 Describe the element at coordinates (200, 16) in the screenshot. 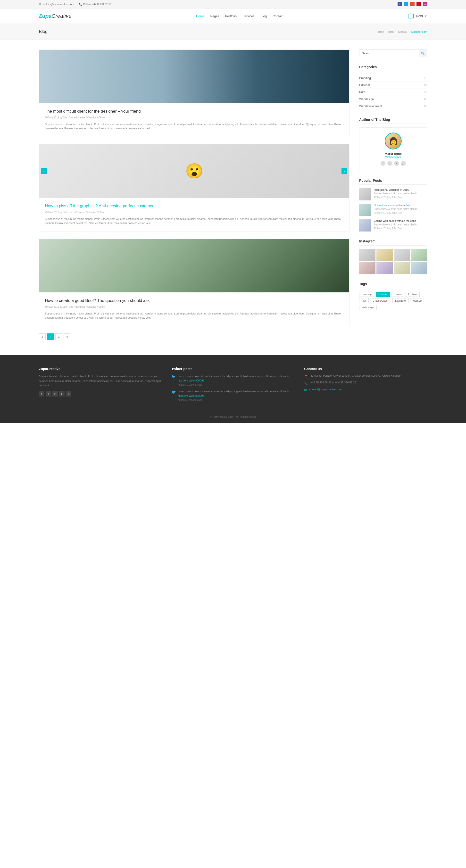

I see `nav-home: Home` at that location.